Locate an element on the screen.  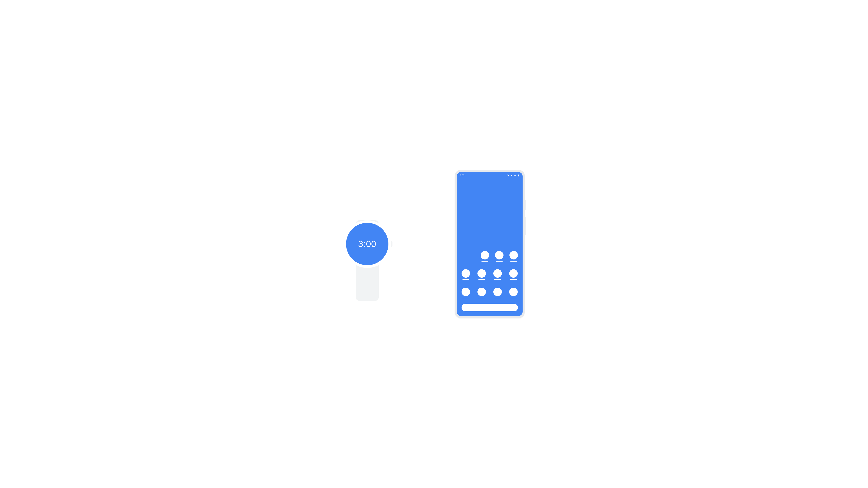
app-grid is located at coordinates (490, 275).